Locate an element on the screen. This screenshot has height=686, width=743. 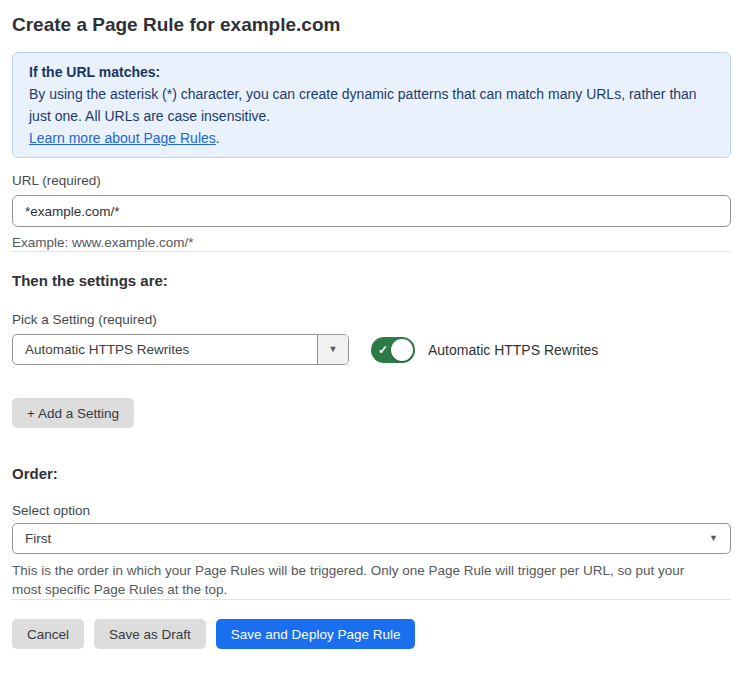
url-field-label: URL (required) is located at coordinates (372, 181).